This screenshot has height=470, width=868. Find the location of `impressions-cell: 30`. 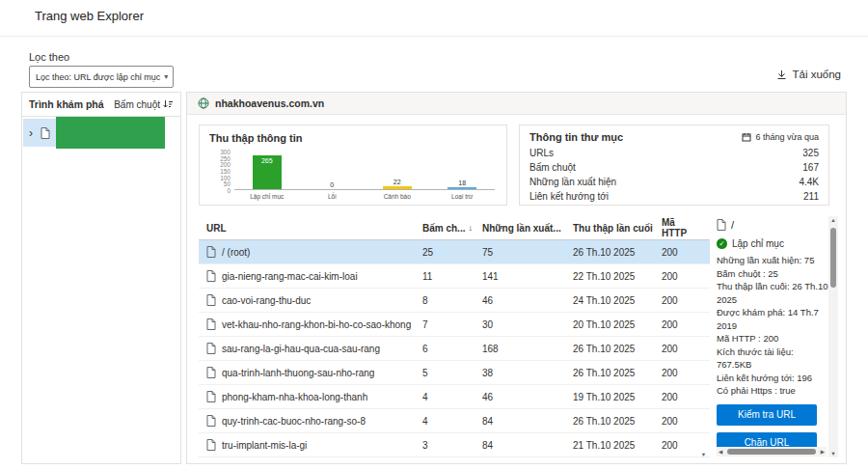

impressions-cell: 30 is located at coordinates (528, 324).